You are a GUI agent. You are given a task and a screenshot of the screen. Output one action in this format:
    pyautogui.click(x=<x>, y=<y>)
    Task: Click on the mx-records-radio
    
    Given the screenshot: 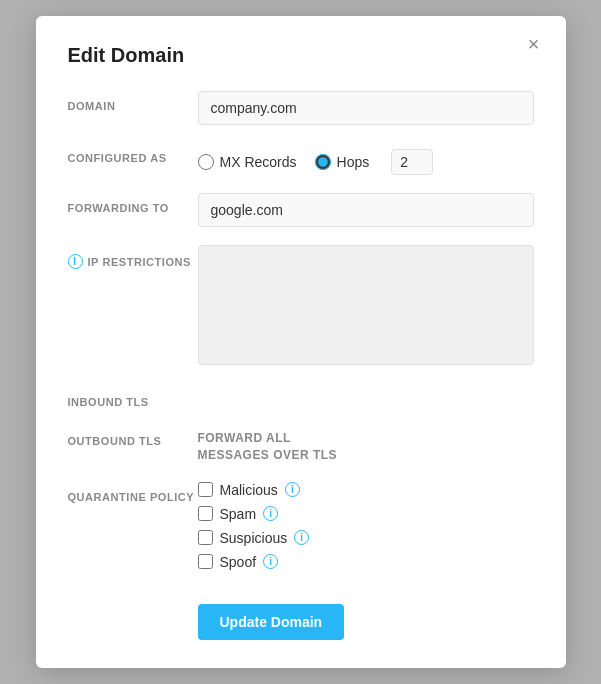 What is the action you would take?
    pyautogui.click(x=206, y=162)
    